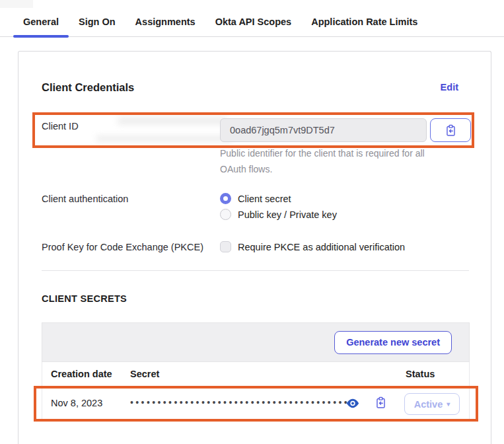  What do you see at coordinates (226, 198) in the screenshot?
I see `radio-client-secret` at bounding box center [226, 198].